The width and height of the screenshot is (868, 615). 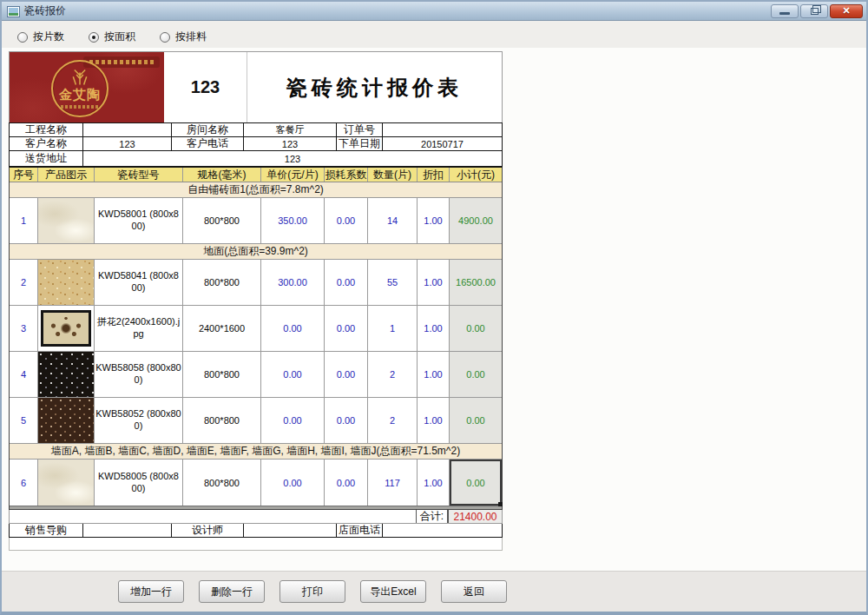 I want to click on mode-radio-by-layout: 按排料, so click(x=183, y=36).